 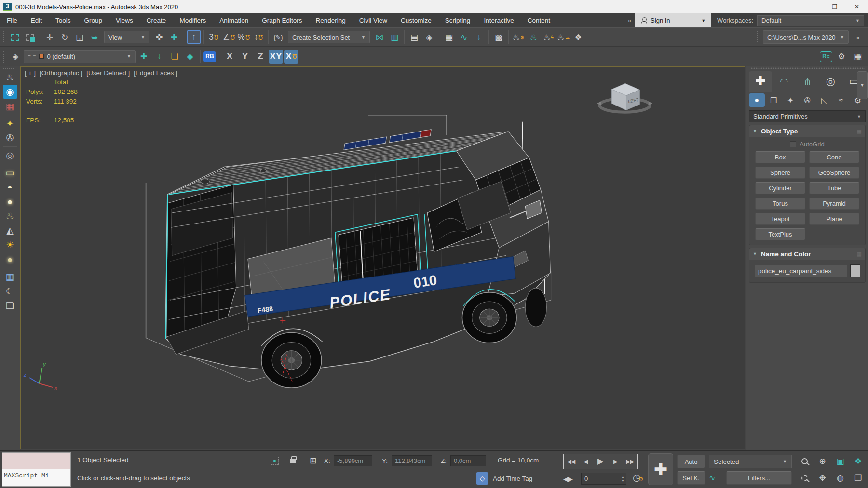 What do you see at coordinates (661, 469) in the screenshot?
I see `set-keys-button: ✚` at bounding box center [661, 469].